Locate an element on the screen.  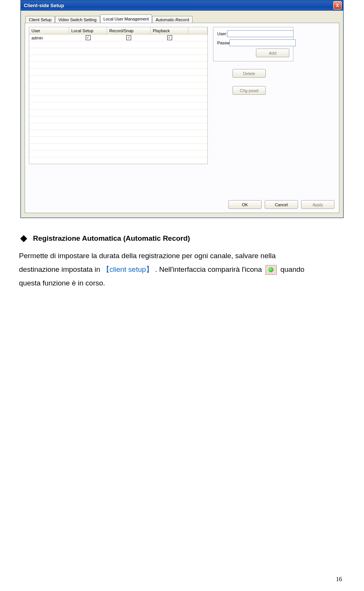
right-column: User: Passw Add Del is located at coordinates (253, 61).